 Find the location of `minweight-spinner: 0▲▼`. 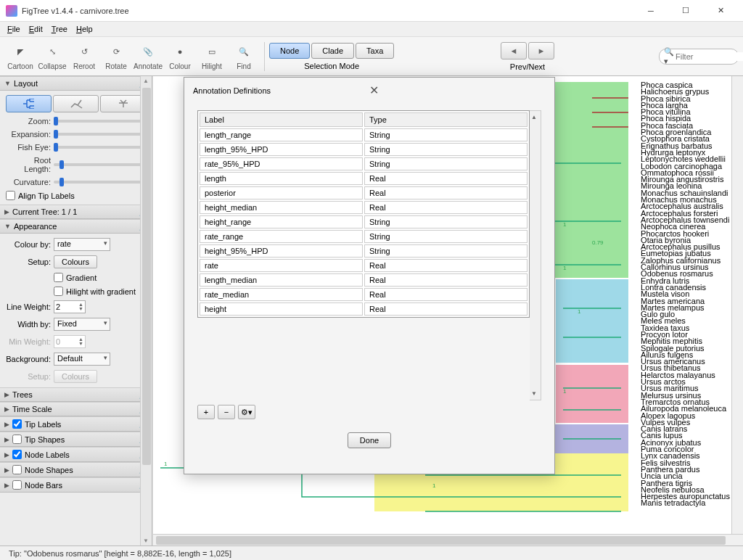

minweight-spinner: 0▲▼ is located at coordinates (70, 342).